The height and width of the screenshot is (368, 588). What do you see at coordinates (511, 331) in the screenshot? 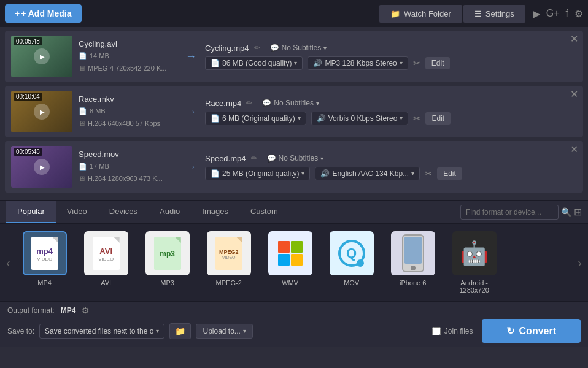
I see `convert-spin-icon: ↻` at bounding box center [511, 331].